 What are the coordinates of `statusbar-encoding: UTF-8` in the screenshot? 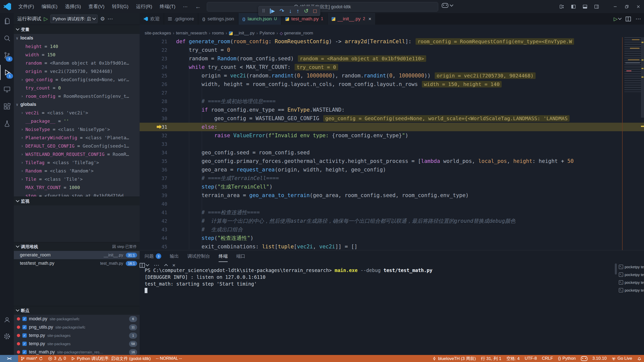 It's located at (531, 358).